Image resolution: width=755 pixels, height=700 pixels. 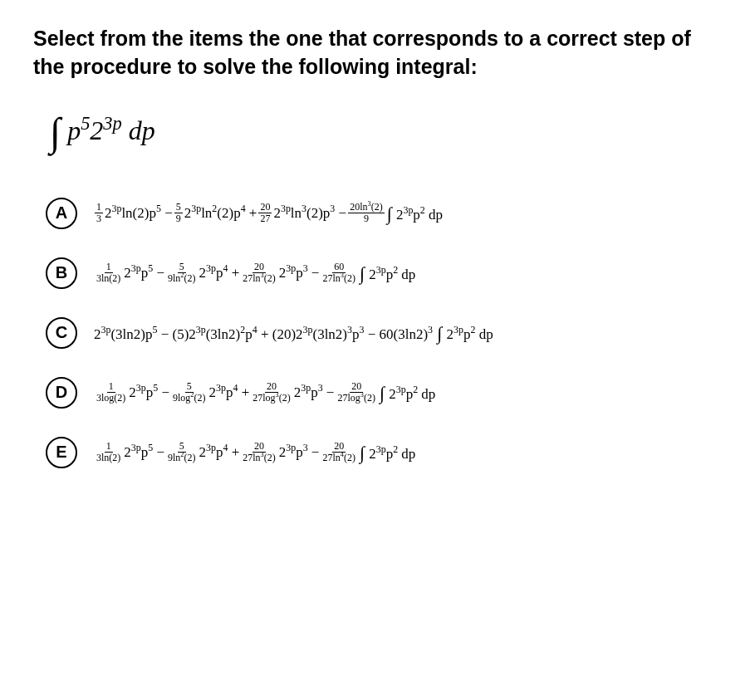 What do you see at coordinates (268, 213) in the screenshot?
I see `option-expression: 1323pln(2)p5 − 5923pln2(2)p4 + 202723pln…` at bounding box center [268, 213].